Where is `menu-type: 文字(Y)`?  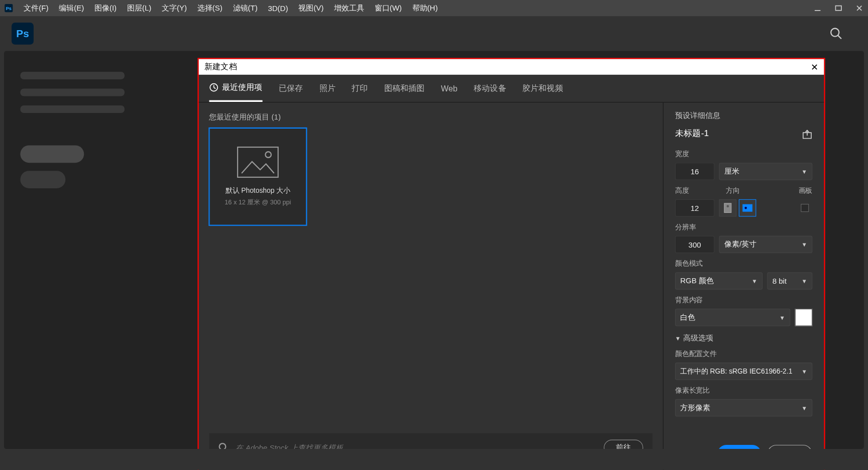 menu-type: 文字(Y) is located at coordinates (175, 8).